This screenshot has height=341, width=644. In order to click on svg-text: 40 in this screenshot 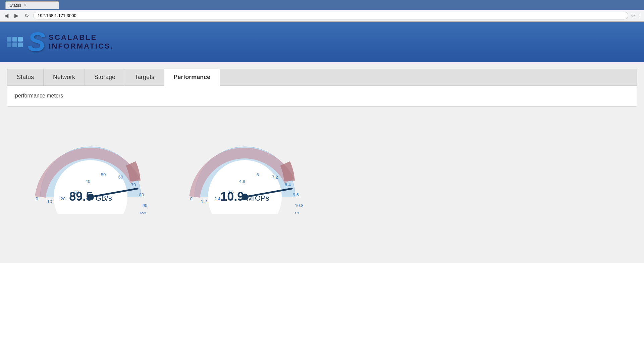, I will do `click(88, 182)`.